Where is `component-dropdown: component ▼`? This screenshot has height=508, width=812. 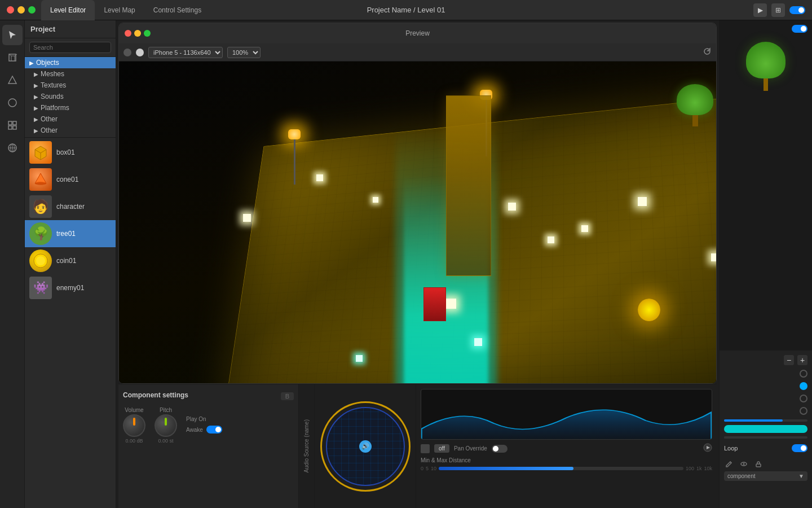 component-dropdown: component ▼ is located at coordinates (766, 476).